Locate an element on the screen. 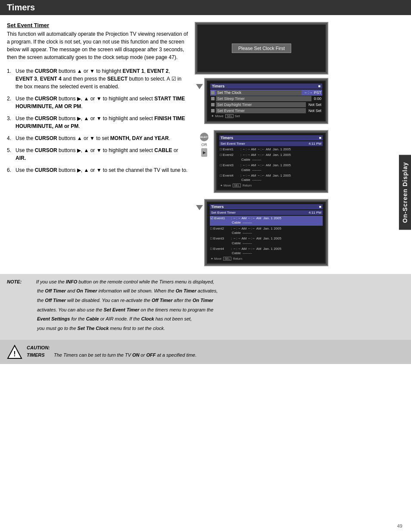  timers-label: Timers is located at coordinates (218, 86).